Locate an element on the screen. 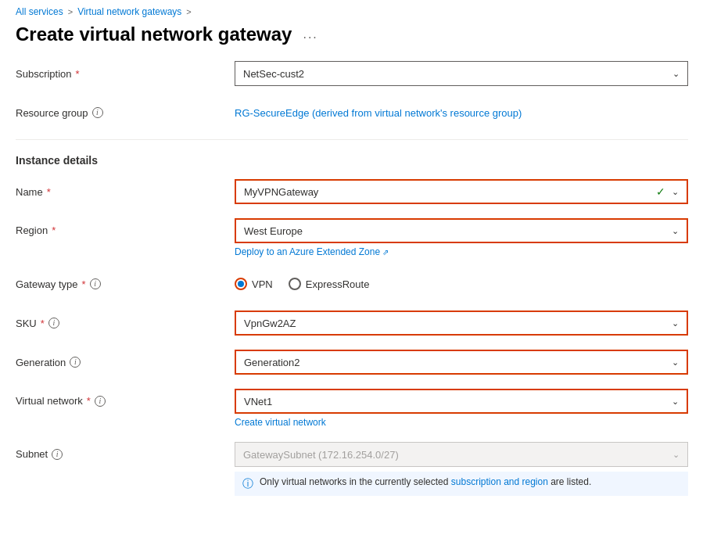 This screenshot has width=728, height=560. virtual-network-row: Virtual network * i VNet1 ⌄ Create virtu… is located at coordinates (352, 408).